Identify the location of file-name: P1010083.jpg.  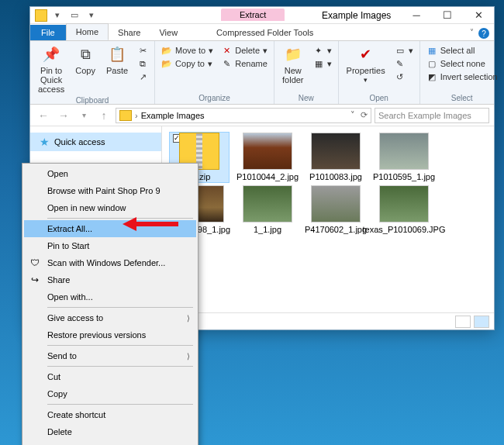
(336, 177).